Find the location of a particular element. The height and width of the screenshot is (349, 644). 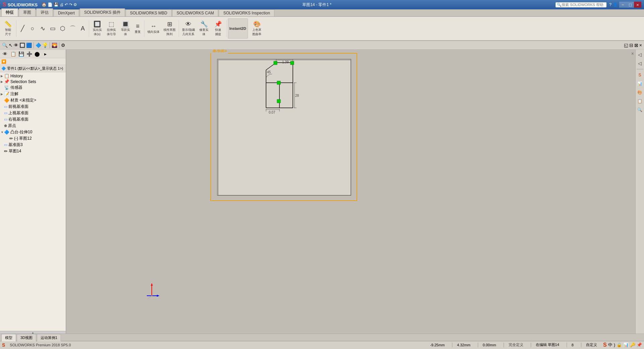

part-icon: 🔷 is located at coordinates (4, 68).